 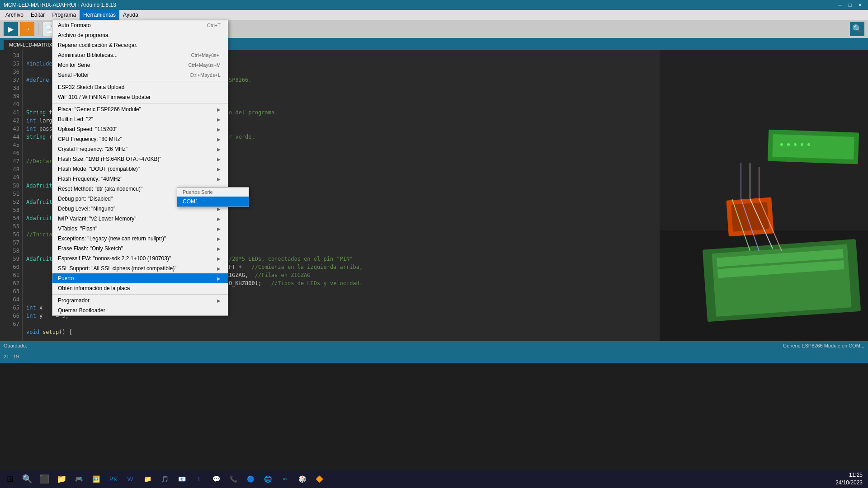 I want to click on submenu-com1: COM1, so click(x=213, y=202).